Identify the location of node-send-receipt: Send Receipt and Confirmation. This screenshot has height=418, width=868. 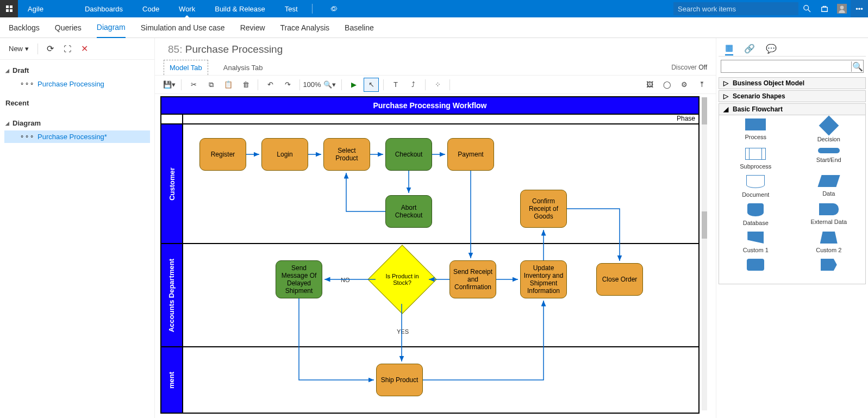
(473, 279).